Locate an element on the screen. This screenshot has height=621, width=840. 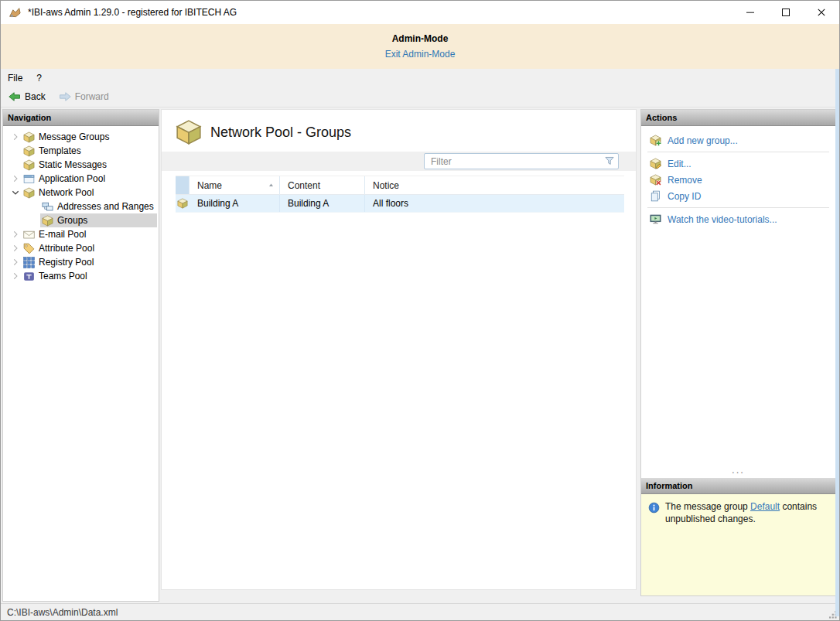
page-title: Network Pool - Groups is located at coordinates (281, 133).